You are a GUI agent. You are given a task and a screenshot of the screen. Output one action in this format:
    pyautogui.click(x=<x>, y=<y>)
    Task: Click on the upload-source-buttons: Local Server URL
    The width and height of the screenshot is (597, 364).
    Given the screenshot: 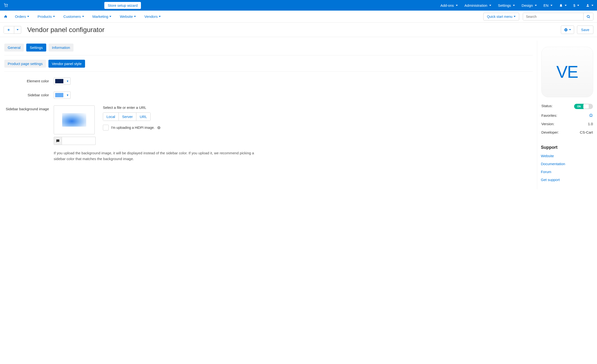 What is the action you would take?
    pyautogui.click(x=127, y=117)
    